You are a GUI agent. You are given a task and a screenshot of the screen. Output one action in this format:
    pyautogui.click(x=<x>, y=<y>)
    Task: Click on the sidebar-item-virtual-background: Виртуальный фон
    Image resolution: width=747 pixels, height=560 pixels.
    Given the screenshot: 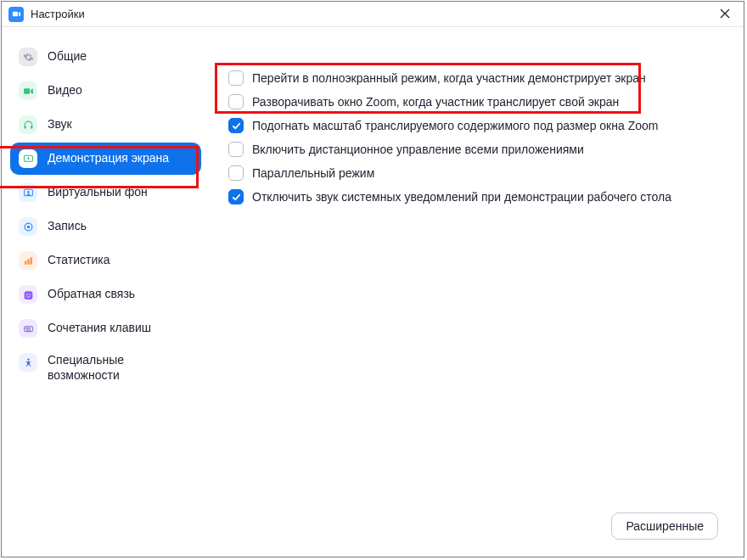 What is the action you would take?
    pyautogui.click(x=105, y=193)
    